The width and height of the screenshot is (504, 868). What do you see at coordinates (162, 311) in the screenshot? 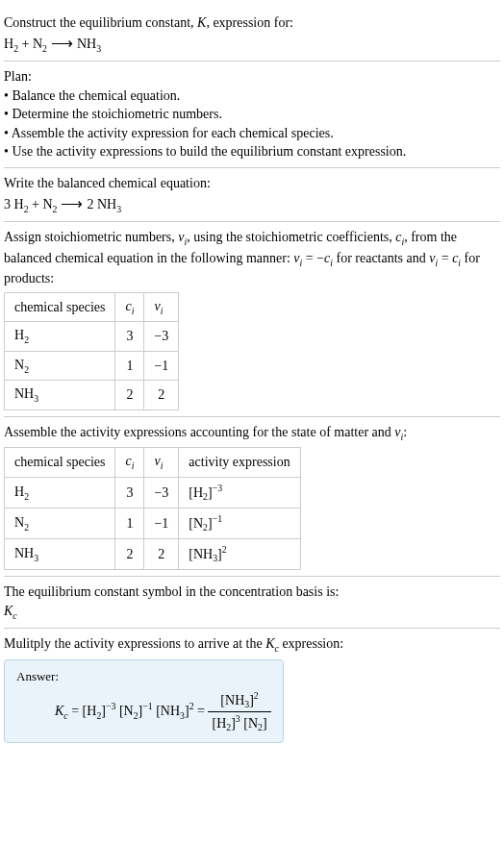
I see `th-vi-sub: i` at bounding box center [162, 311].